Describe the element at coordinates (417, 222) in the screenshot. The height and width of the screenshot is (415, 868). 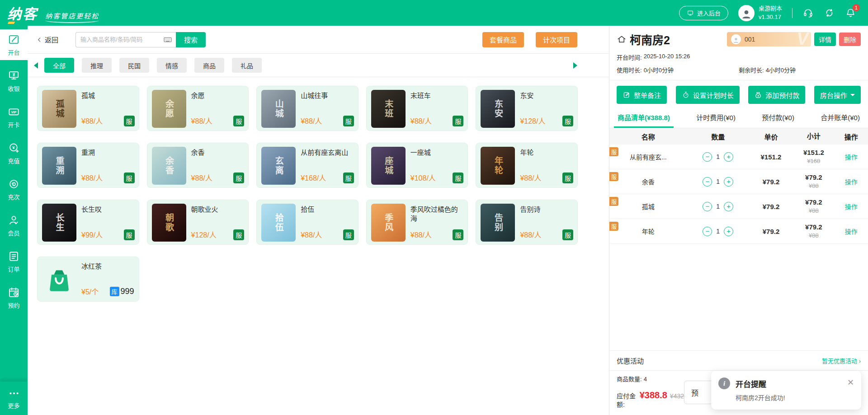
I see `product-card: 季风 季风吹过橘色的海 ¥88/人 服` at that location.